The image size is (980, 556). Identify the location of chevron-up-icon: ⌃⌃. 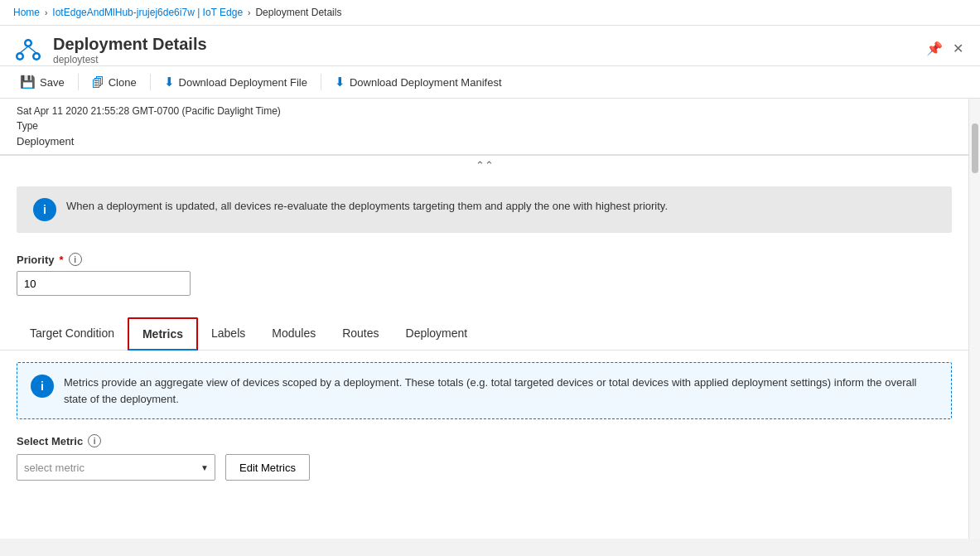
(485, 166).